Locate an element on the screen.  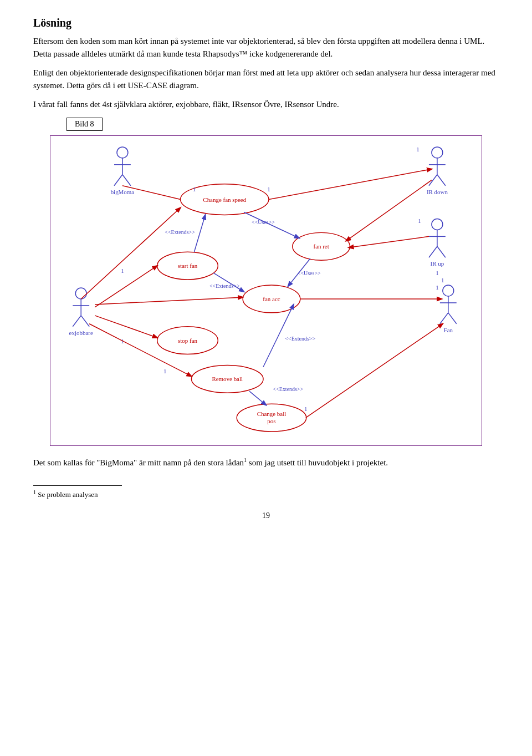
actor-exjobbare: exjobbare is located at coordinates (81, 312).